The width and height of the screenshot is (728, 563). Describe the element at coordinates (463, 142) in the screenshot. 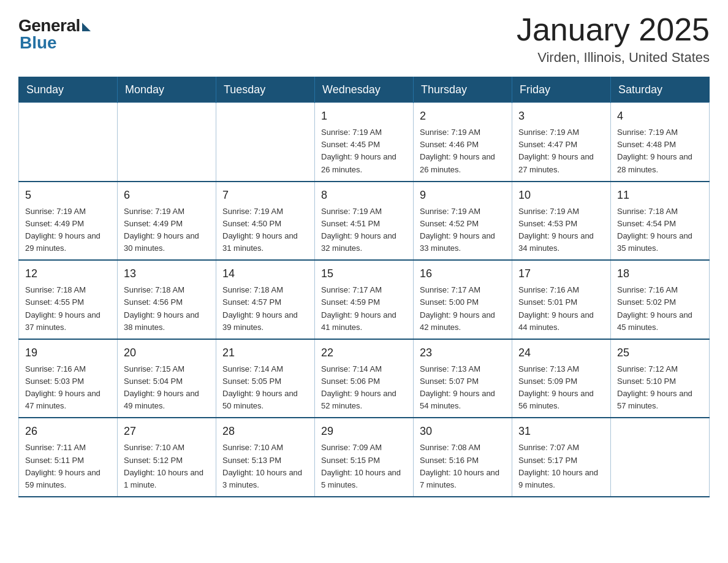

I see `calendar-cell: 2Sunrise: 7:19 AM Sunset: 4:46 PM Daylig…` at that location.